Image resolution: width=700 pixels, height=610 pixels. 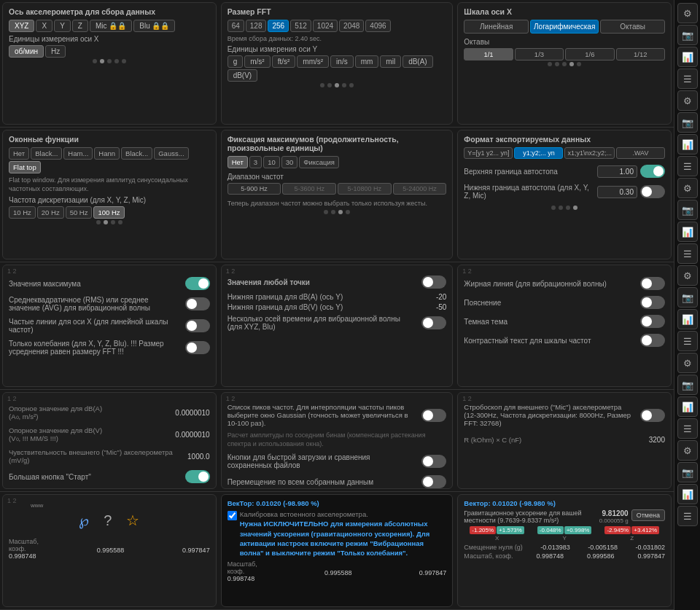 What do you see at coordinates (79, 213) in the screenshot?
I see `freq-btn-50: 50 Hz` at bounding box center [79, 213].